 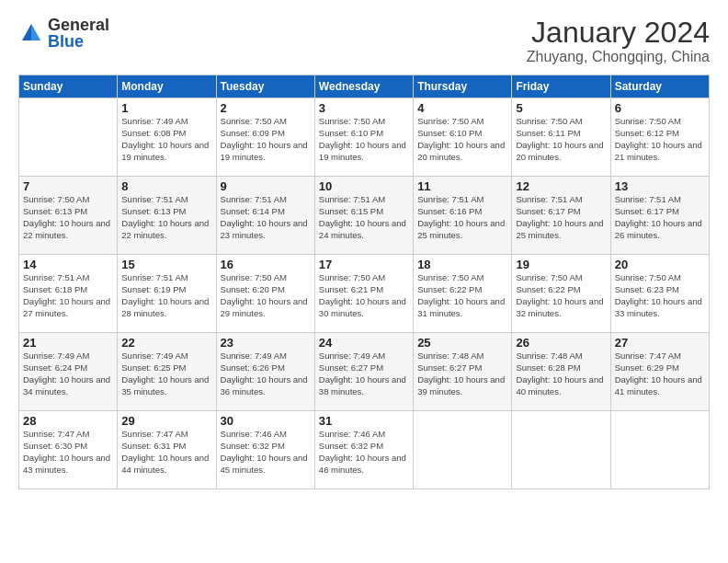 I want to click on day-number: 26, so click(x=561, y=342).